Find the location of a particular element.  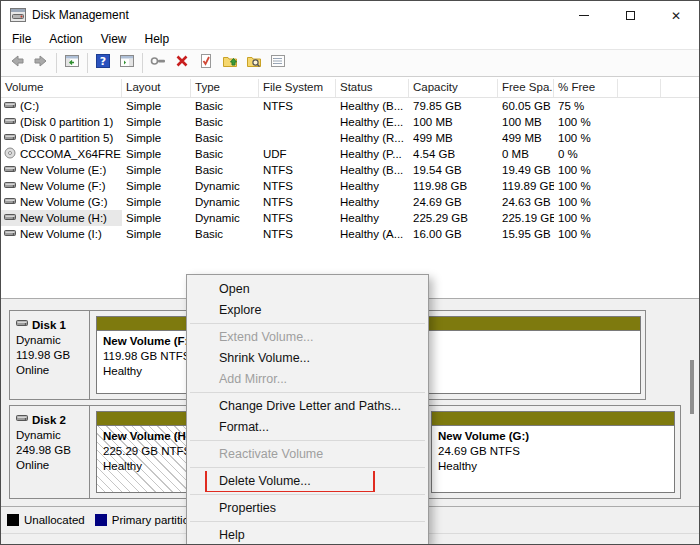

free-space-cell: 100 MB is located at coordinates (526, 122).